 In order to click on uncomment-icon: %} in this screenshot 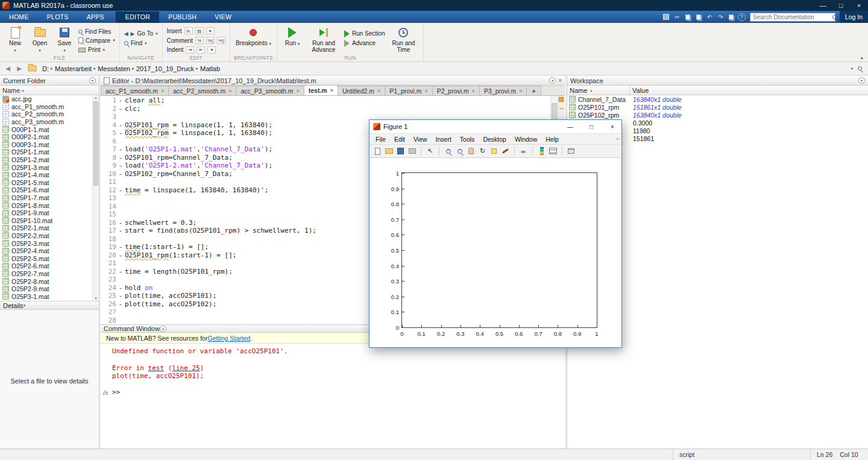, I will do `click(221, 40)`.